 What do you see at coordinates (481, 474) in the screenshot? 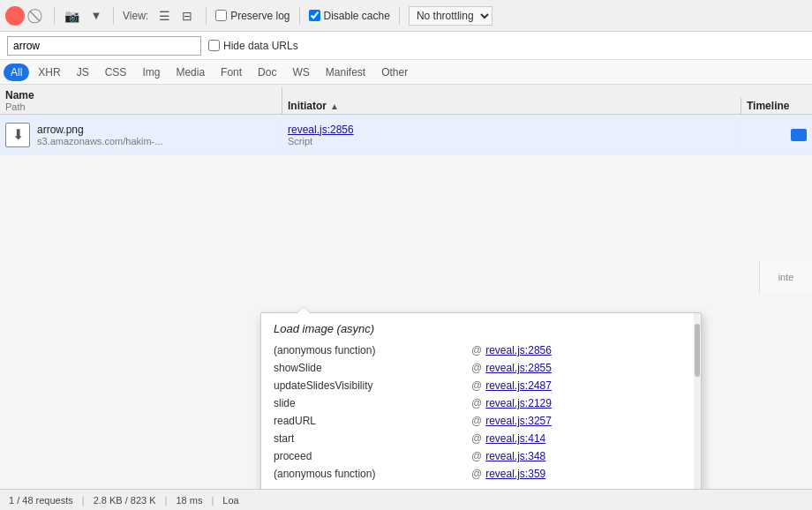
I see `popup-row-7: (anonymous function) @ reveal.js:359` at bounding box center [481, 474].